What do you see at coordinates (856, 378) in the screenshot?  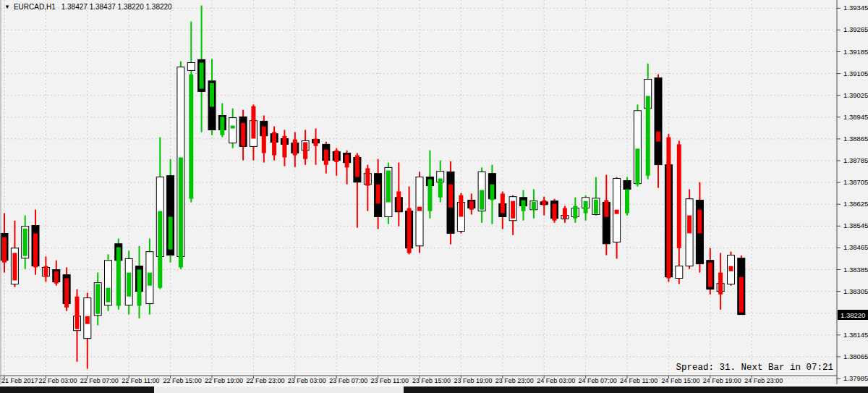 I see `price-axis-label: 1.37985` at bounding box center [856, 378].